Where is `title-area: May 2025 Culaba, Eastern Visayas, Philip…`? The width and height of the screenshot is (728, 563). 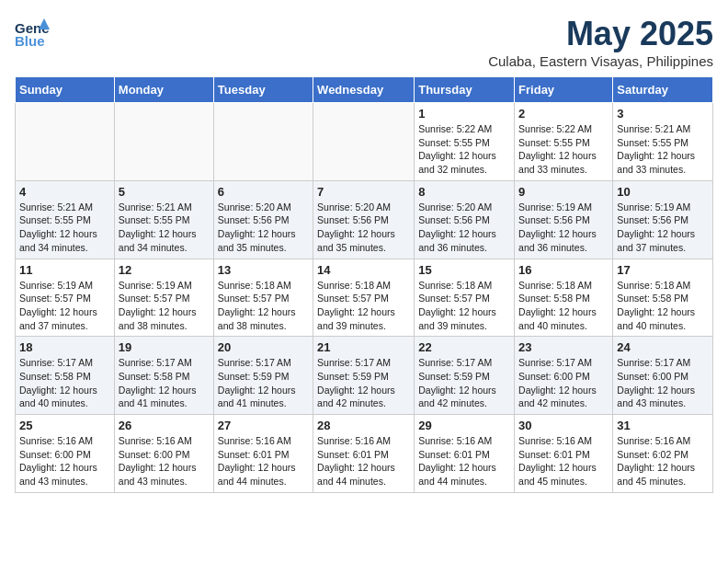 title-area: May 2025 Culaba, Eastern Visayas, Philip… is located at coordinates (601, 42).